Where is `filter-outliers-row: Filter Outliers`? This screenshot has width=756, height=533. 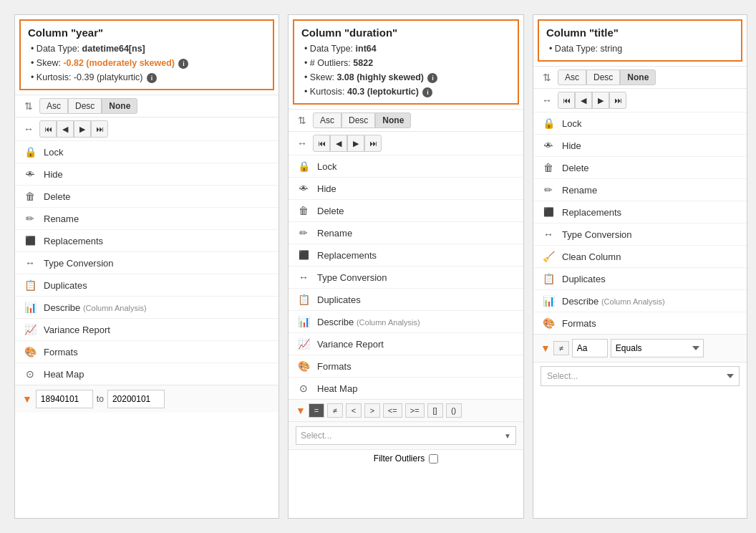 filter-outliers-row: Filter Outliers is located at coordinates (406, 458).